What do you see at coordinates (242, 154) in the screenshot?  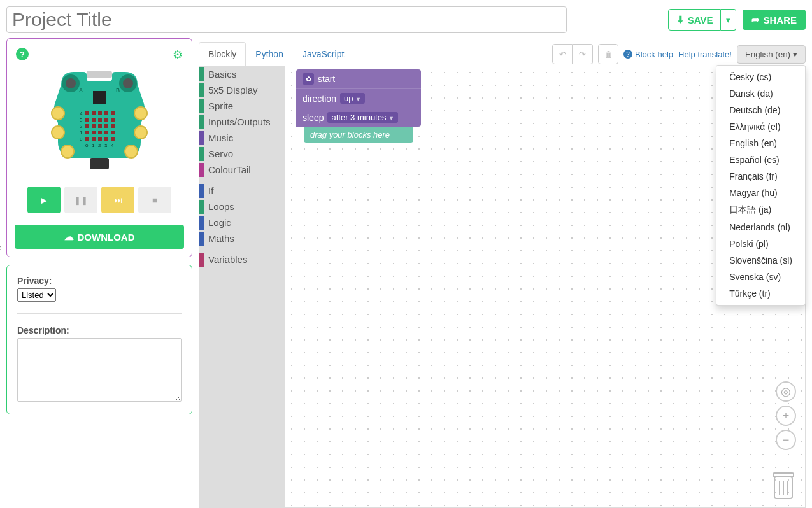 I see `toolbox-cat-servo: Servo` at bounding box center [242, 154].